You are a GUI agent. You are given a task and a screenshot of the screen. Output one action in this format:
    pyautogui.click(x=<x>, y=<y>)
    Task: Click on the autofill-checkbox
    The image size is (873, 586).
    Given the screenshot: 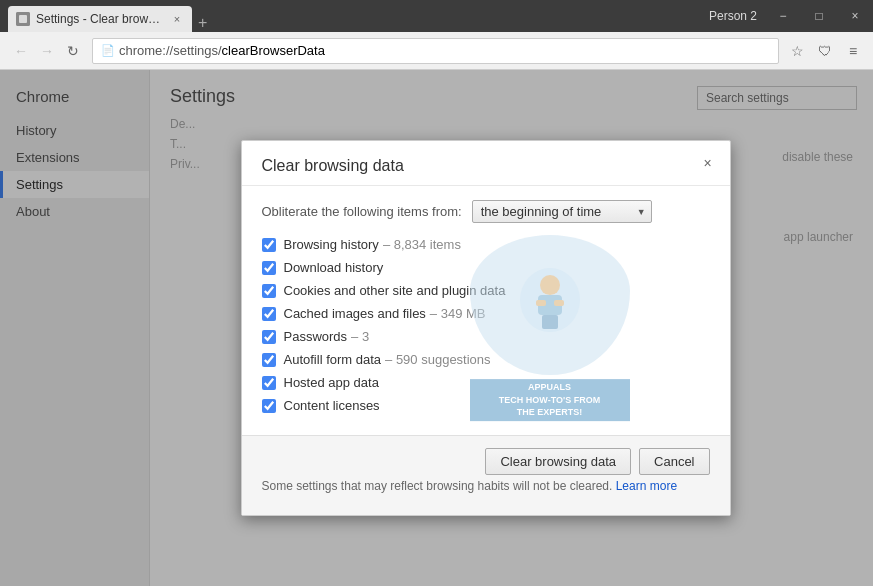 What is the action you would take?
    pyautogui.click(x=269, y=360)
    